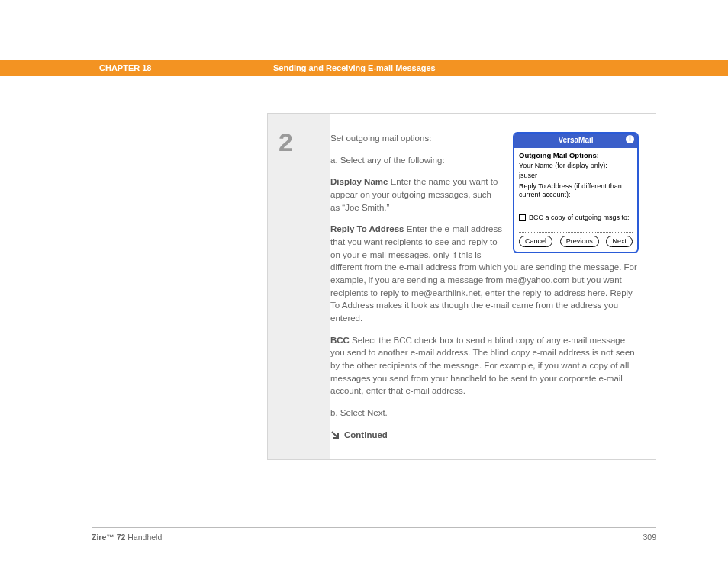 The height and width of the screenshot is (563, 728). What do you see at coordinates (485, 435) in the screenshot?
I see `continued-row: Continued` at bounding box center [485, 435].